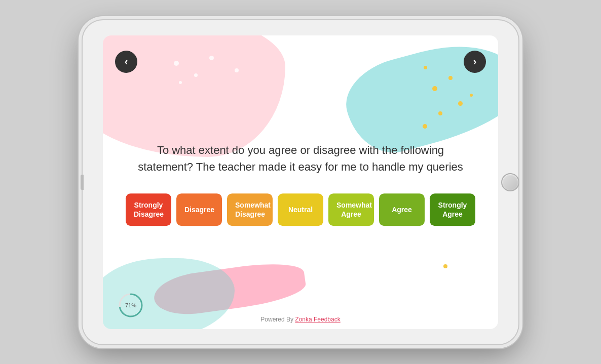 This screenshot has height=364, width=601. I want to click on answer-agree: Agree, so click(402, 210).